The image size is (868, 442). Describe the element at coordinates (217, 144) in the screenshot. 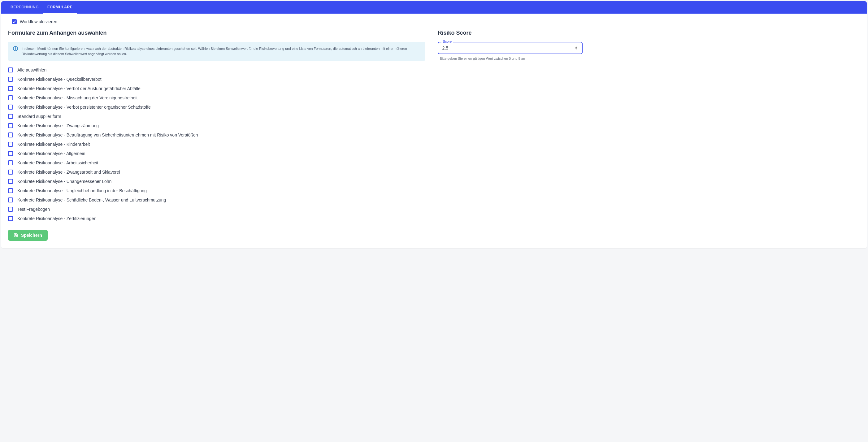

I see `form-row: Konkrete Risikoanalyse - Kinderarbeit` at that location.